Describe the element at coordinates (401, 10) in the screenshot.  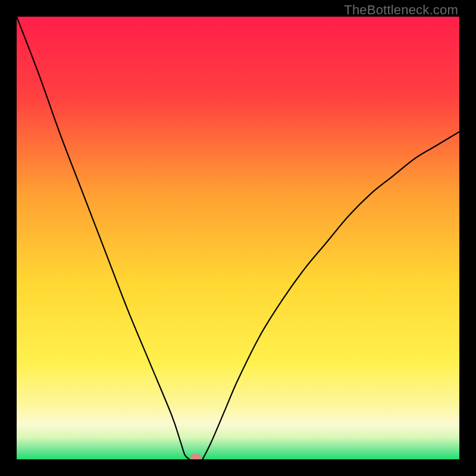
I see `watermark-text: TheBottleneck.com` at that location.